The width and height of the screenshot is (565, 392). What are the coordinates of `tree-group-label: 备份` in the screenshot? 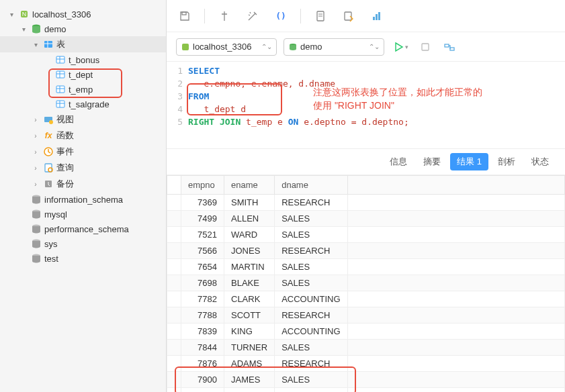 It's located at (65, 184).